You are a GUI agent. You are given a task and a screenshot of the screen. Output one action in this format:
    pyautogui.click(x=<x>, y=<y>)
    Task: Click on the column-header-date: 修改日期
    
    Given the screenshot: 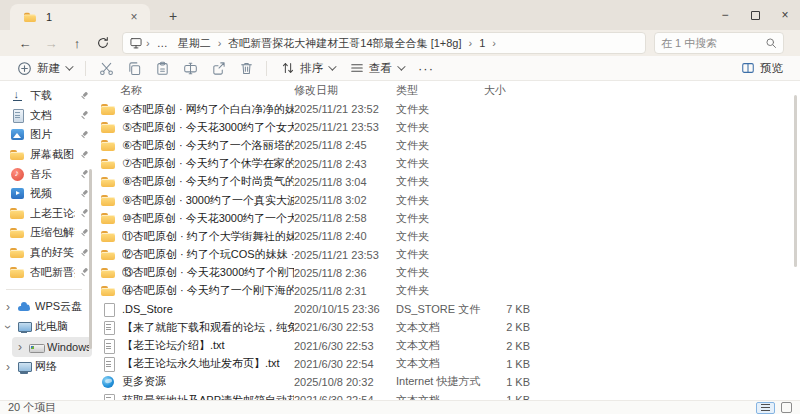 What is the action you would take?
    pyautogui.click(x=345, y=90)
    